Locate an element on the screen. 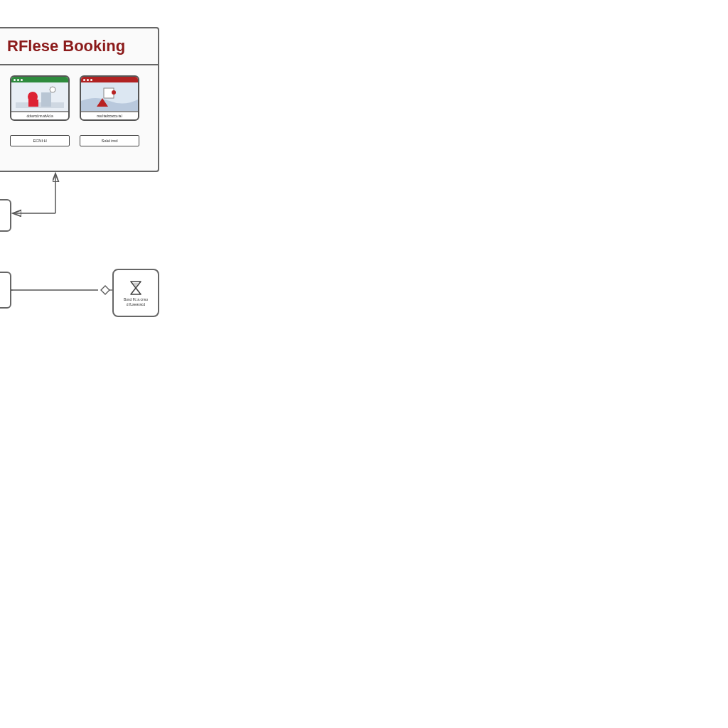 The image size is (728, 728). window-chrome-green is located at coordinates (40, 80).